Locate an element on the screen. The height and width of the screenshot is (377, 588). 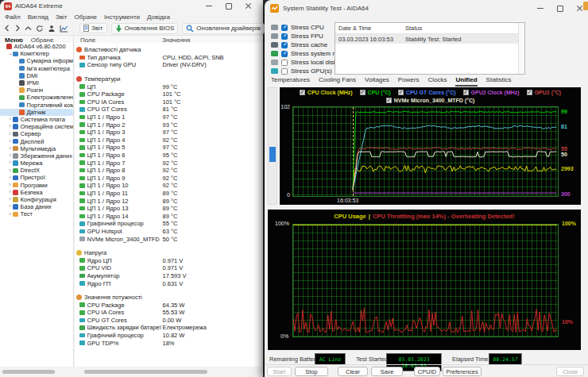
sensor-row: ЦП 1 / Ядро 695 °C is located at coordinates (168, 156).